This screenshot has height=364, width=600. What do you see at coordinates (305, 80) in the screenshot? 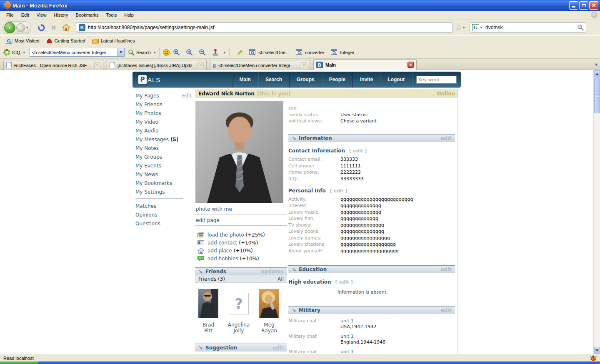
I see `nav-groups: Groups` at bounding box center [305, 80].